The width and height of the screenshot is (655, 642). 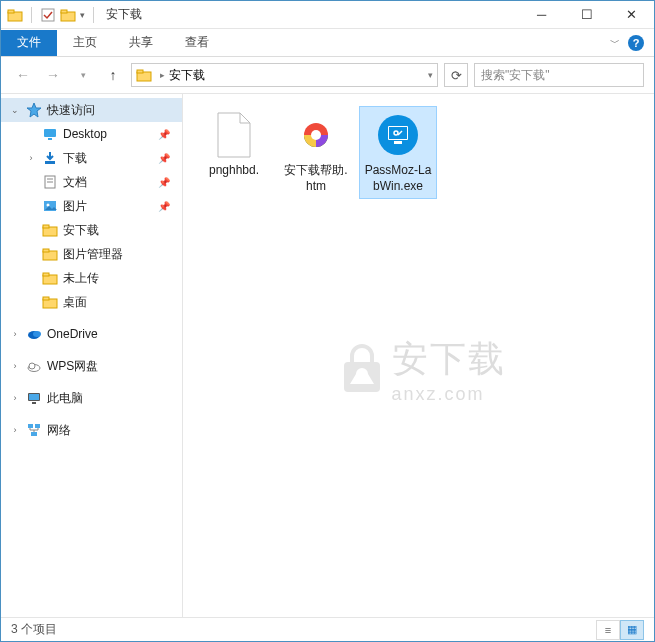 I want to click on sidebar-item-label: OneDrive, so click(x=72, y=334).